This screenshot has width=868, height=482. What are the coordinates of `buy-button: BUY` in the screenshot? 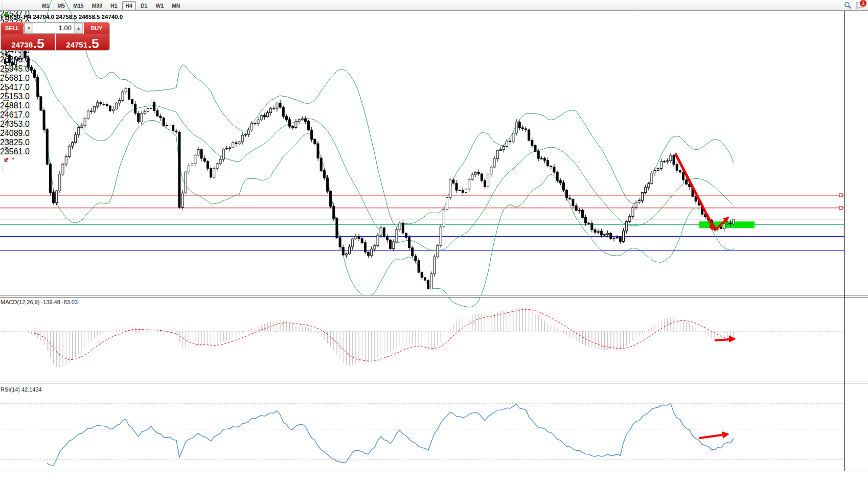 It's located at (97, 28).